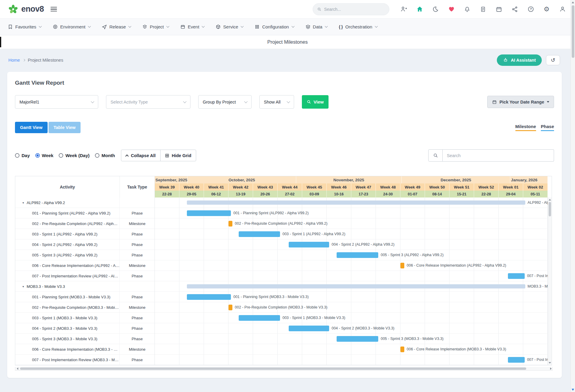 This screenshot has height=392, width=575. What do you see at coordinates (547, 9) in the screenshot?
I see `settings-gear-icon: ⚙` at bounding box center [547, 9].